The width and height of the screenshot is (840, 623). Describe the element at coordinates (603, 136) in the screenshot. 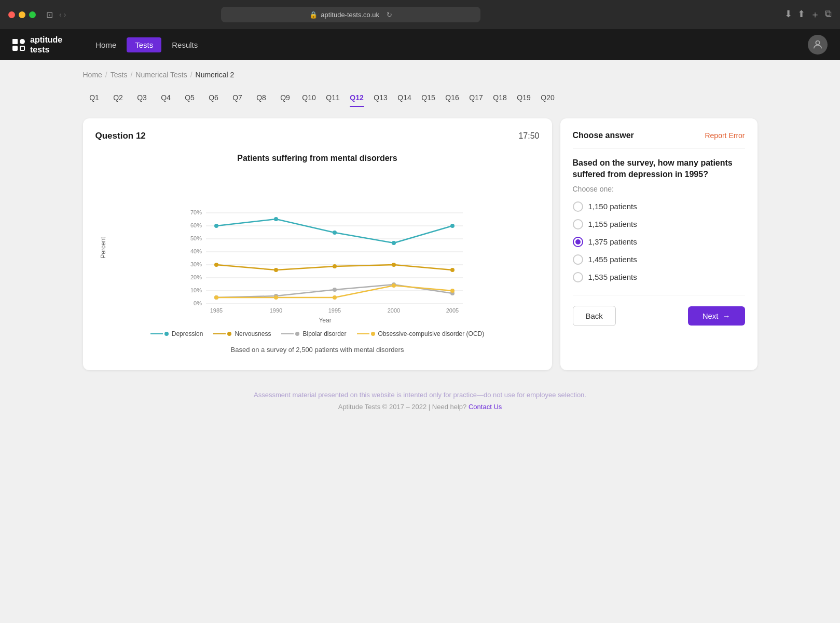

I see `choose-answer-label: Choose answer` at that location.